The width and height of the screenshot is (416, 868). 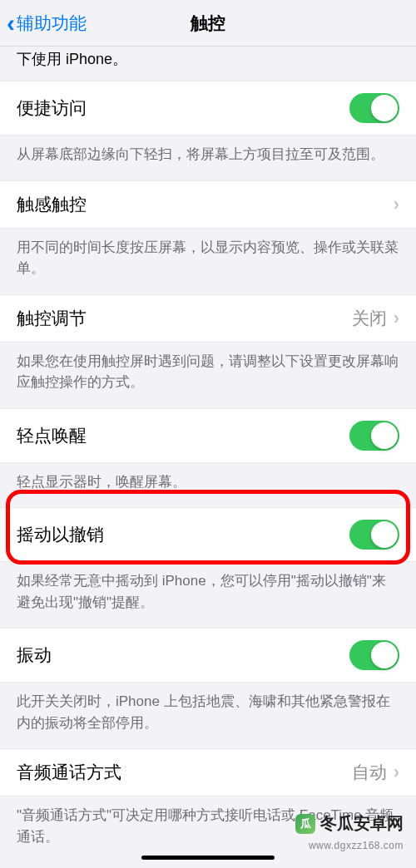 What do you see at coordinates (208, 436) in the screenshot?
I see `tap-to-wake-cell: 轻点唤醒` at bounding box center [208, 436].